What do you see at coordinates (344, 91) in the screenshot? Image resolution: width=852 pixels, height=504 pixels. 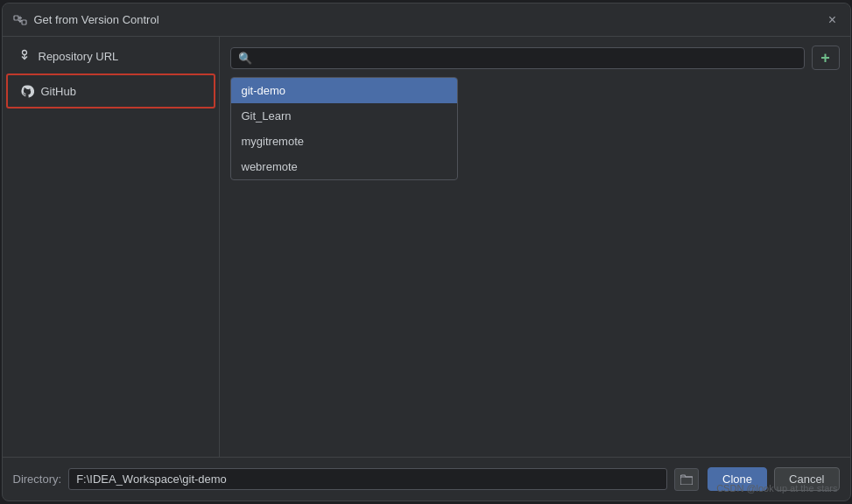 I see `dropdown-item-0: git-demo` at bounding box center [344, 91].